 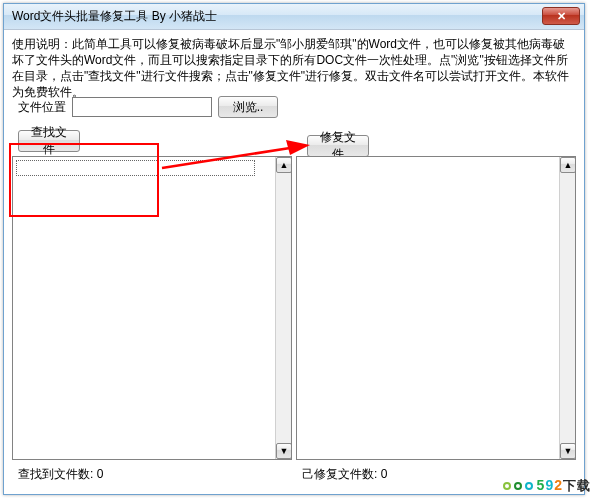 I want to click on found-count-label: 查找到文件数:, so click(x=56, y=474).